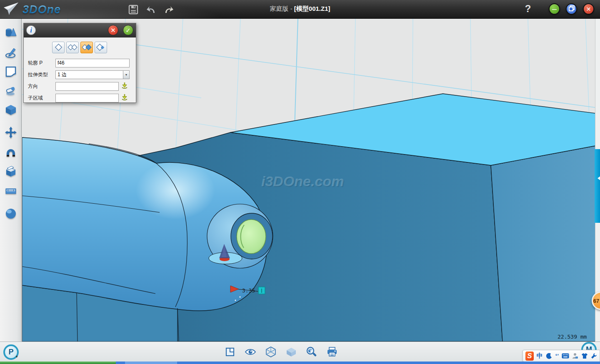 The height and width of the screenshot is (364, 600). I want to click on extrude-type-label: 拉伸类型, so click(42, 75).